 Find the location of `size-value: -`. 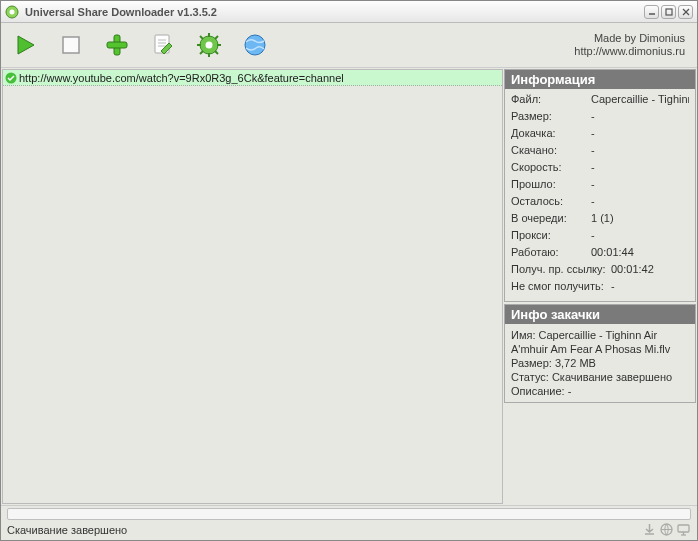

size-value: - is located at coordinates (640, 116).